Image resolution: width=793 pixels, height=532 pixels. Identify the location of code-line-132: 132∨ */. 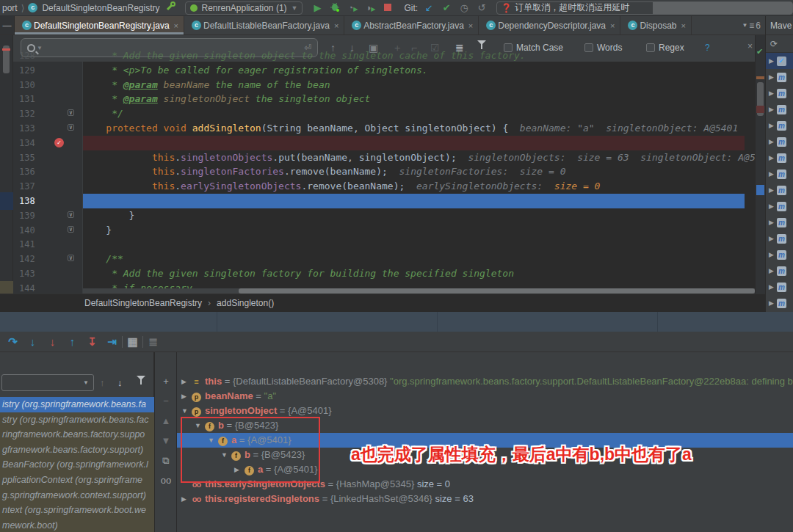
(384, 114).